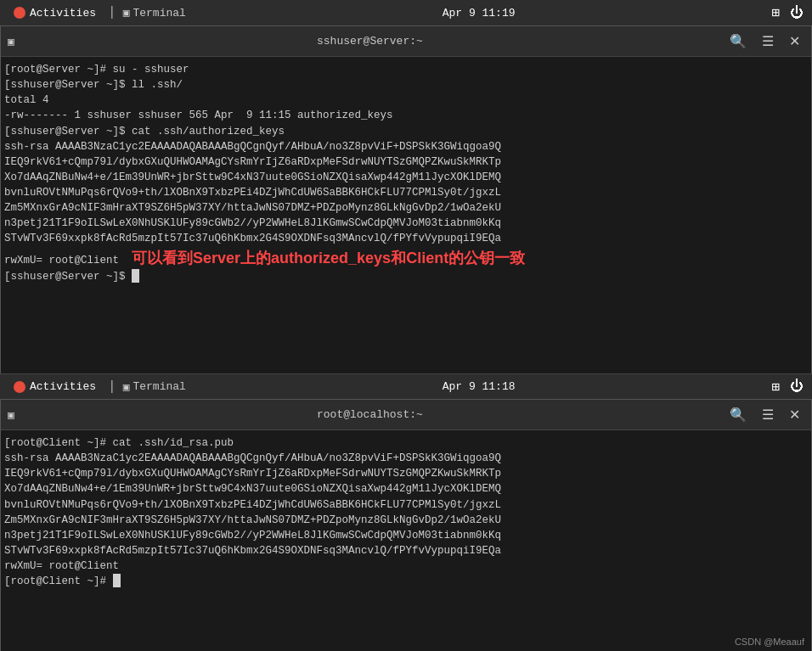 The image size is (812, 651). What do you see at coordinates (795, 414) in the screenshot?
I see `close-button-bottom: ✕` at bounding box center [795, 414].